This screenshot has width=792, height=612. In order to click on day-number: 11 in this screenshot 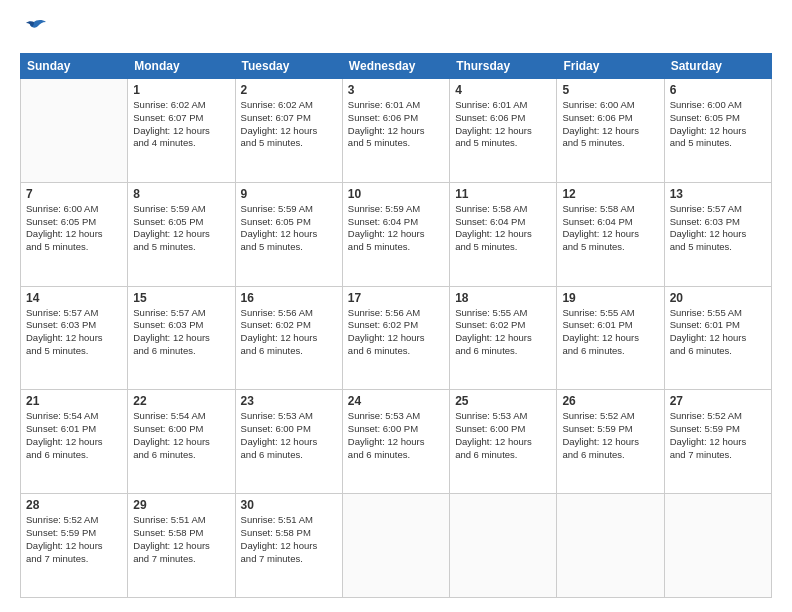, I will do `click(503, 194)`.